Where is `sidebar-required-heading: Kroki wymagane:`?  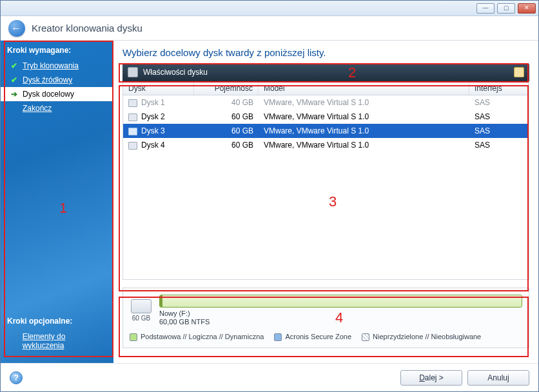 sidebar-required-heading: Kroki wymagane: is located at coordinates (57, 52).